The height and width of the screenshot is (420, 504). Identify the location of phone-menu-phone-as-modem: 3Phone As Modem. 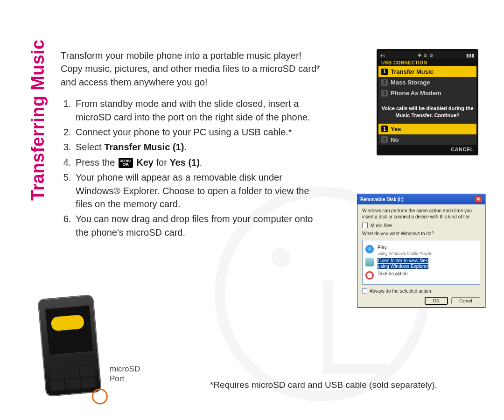
(427, 93).